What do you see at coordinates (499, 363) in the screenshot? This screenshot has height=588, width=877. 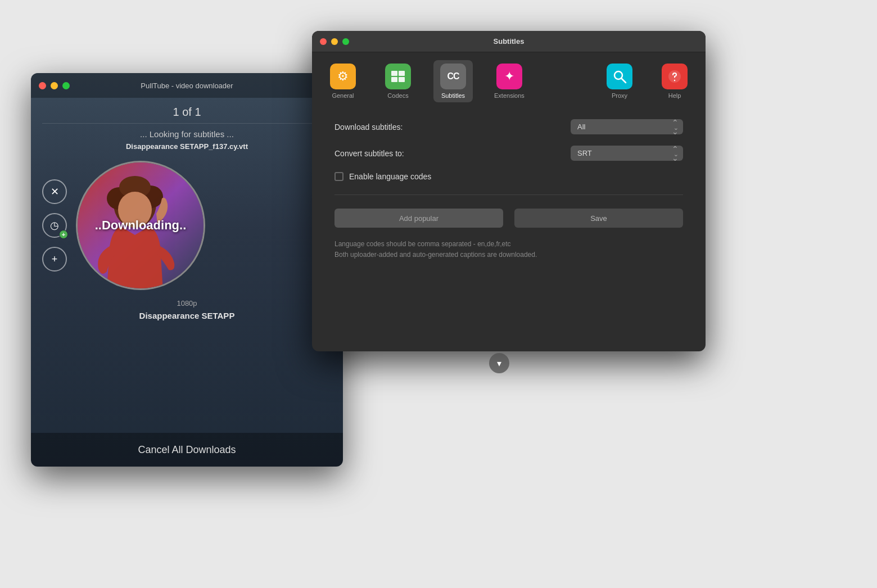 I see `scroll-down-area: ▾` at bounding box center [499, 363].